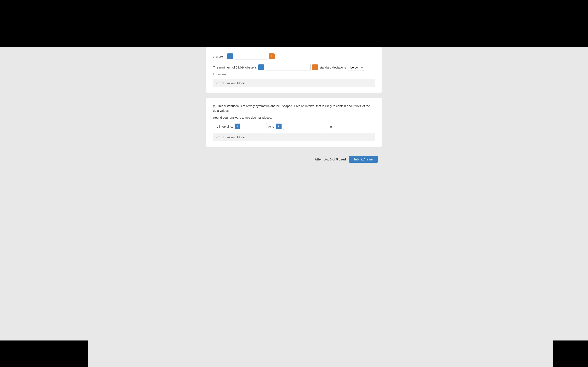 This screenshot has width=588, height=367. What do you see at coordinates (330, 159) in the screenshot?
I see `attempts-label: Attempts: 0 of 5 used` at bounding box center [330, 159].